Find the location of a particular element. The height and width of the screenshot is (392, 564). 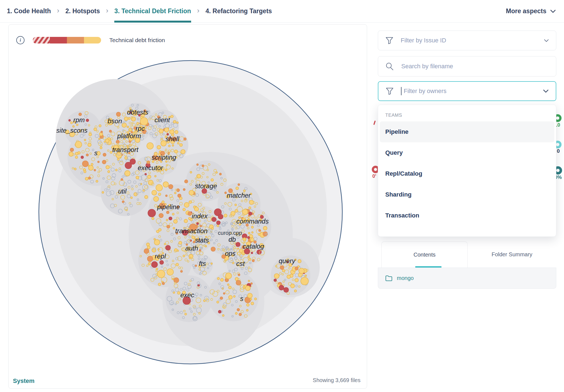

info-icon: i is located at coordinates (20, 40).